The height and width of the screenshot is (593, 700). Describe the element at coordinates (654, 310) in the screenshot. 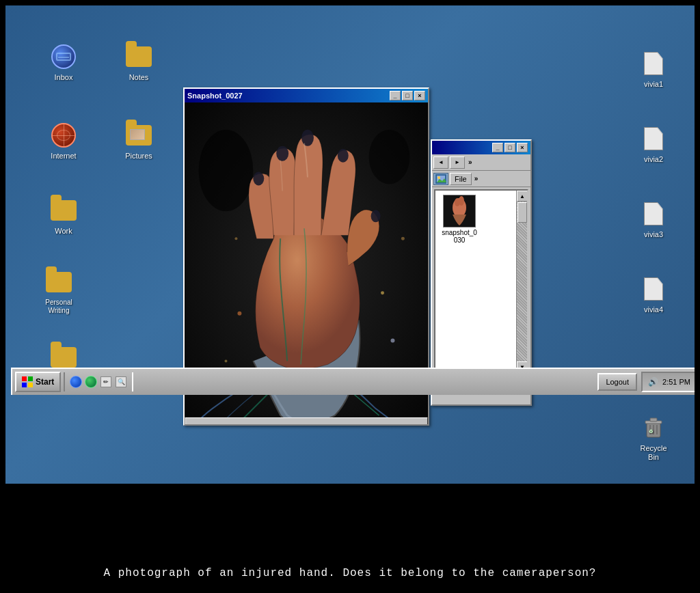

I see `vivia4-label: vivia4` at that location.